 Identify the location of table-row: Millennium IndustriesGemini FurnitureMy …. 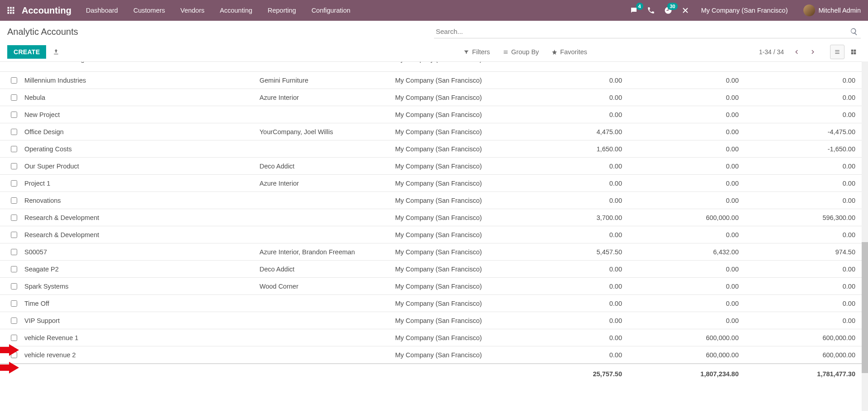
(434, 80).